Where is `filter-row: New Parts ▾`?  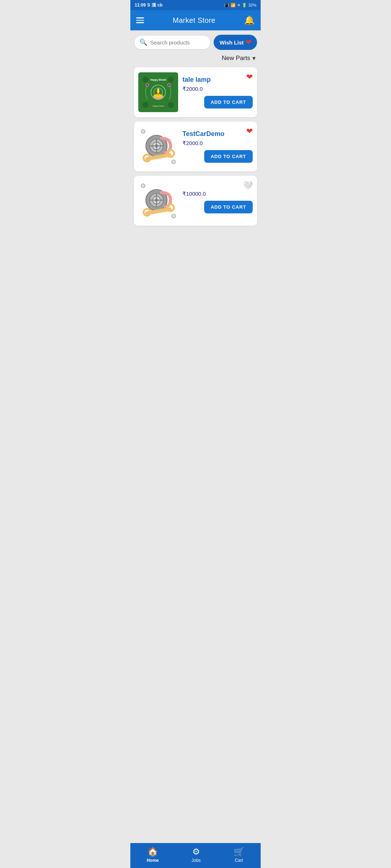 filter-row: New Parts ▾ is located at coordinates (196, 59).